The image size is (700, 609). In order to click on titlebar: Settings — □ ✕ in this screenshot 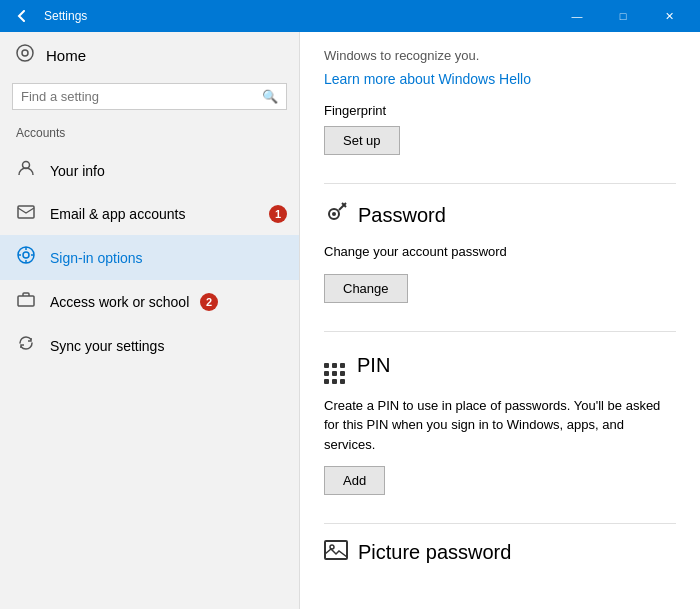, I will do `click(350, 16)`.